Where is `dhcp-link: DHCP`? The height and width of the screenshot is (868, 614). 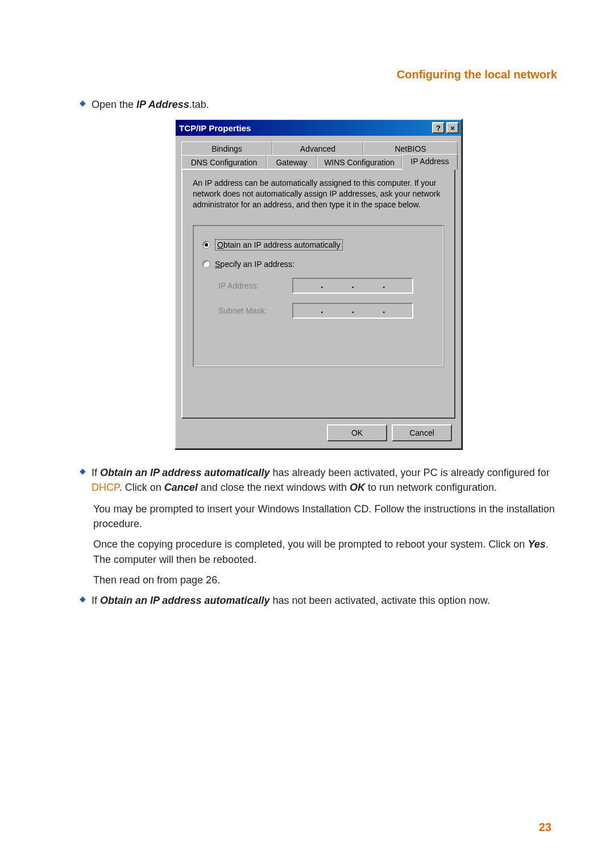
dhcp-link: DHCP is located at coordinates (106, 487).